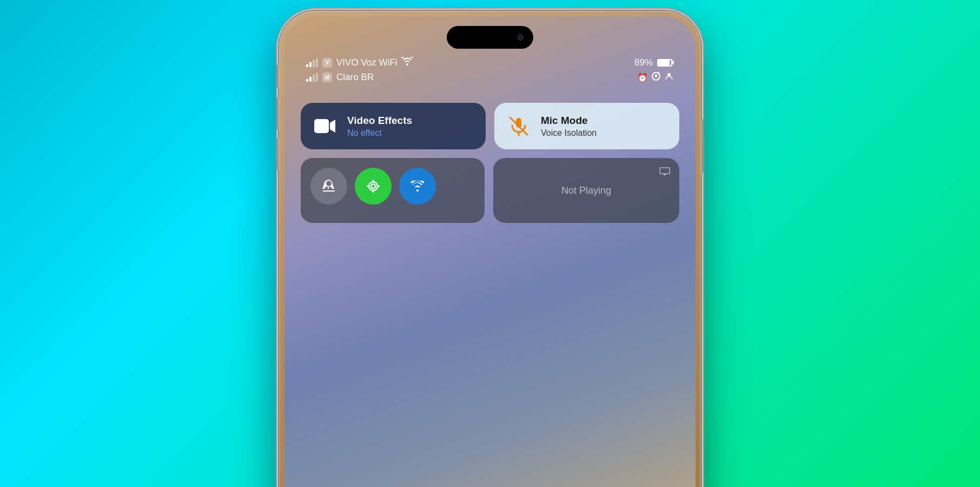 The width and height of the screenshot is (980, 487). What do you see at coordinates (418, 186) in the screenshot?
I see `wifi-toggle-button` at bounding box center [418, 186].